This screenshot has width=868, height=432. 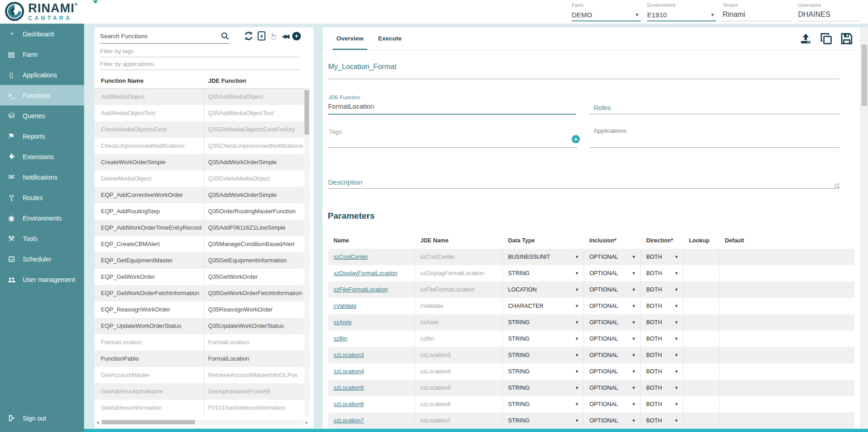 What do you see at coordinates (714, 114) in the screenshot?
I see `roles-field` at bounding box center [714, 114].